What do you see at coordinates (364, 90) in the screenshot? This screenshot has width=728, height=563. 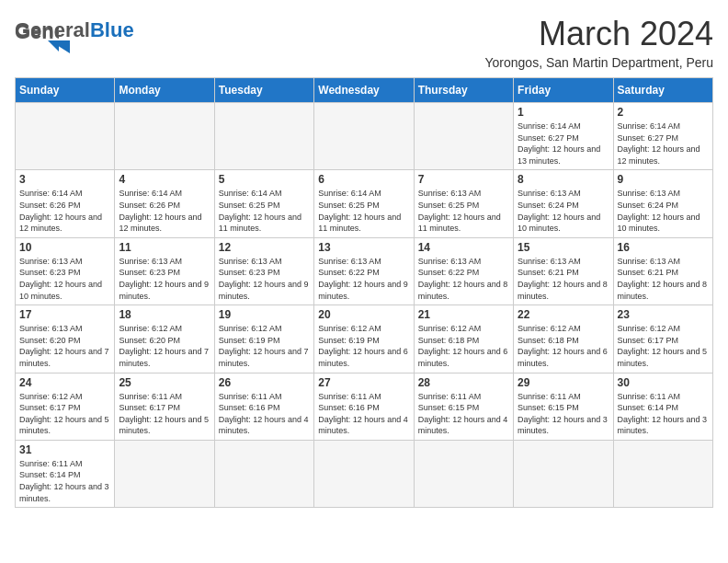 I see `header-wednesday: Wednesday` at bounding box center [364, 90].